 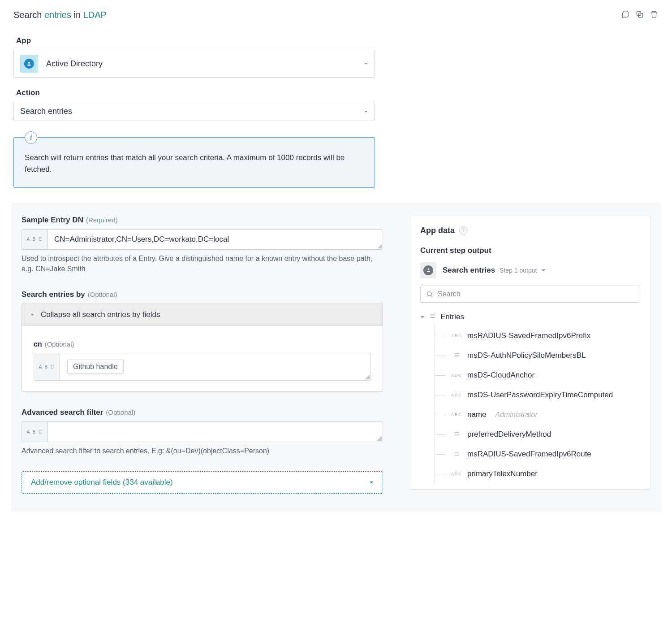 I want to click on adv-filter-label: Advanced search filter(Optional), so click(x=202, y=412).